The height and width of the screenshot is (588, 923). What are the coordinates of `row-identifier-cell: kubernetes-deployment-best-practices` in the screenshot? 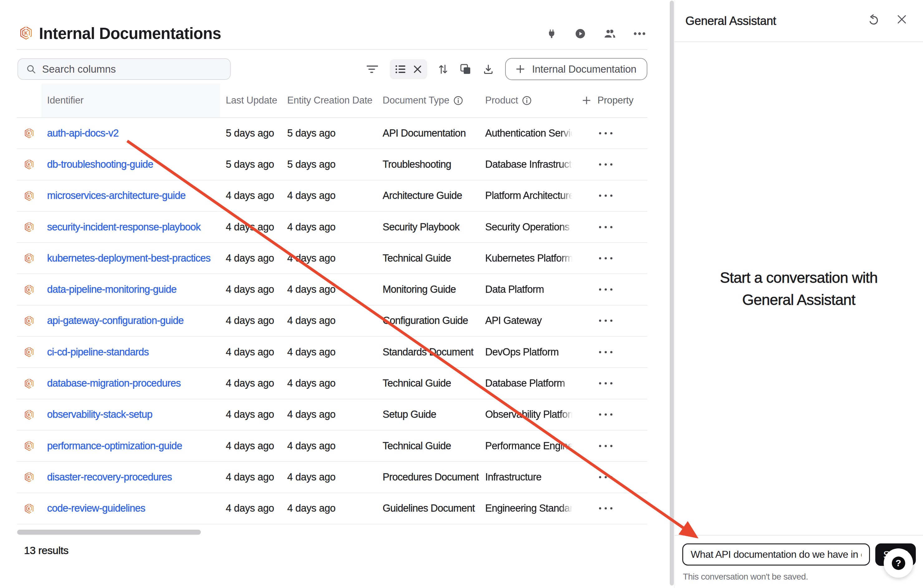 It's located at (131, 258).